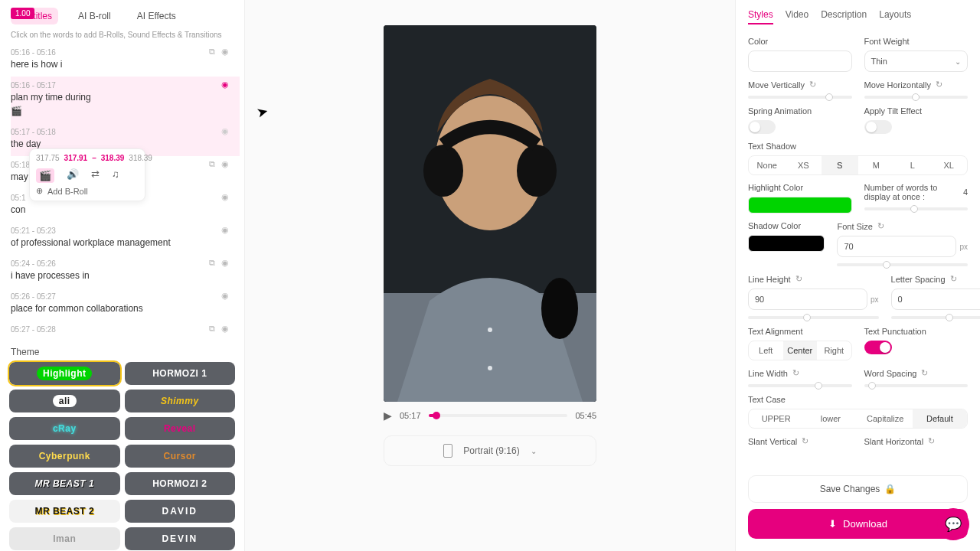 The height and width of the screenshot is (551, 980). I want to click on broll-marker-icon: 🎬, so click(17, 111).